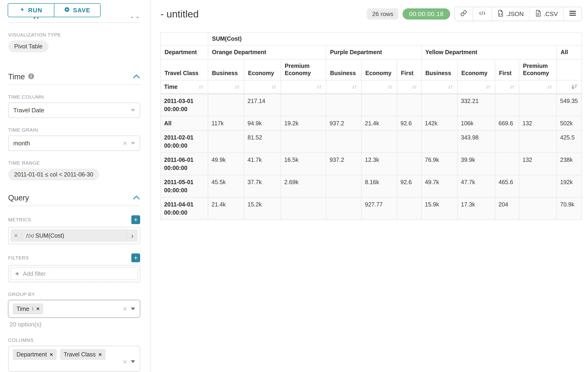  What do you see at coordinates (409, 186) in the screenshot?
I see `value-cell: 92.6` at bounding box center [409, 186].